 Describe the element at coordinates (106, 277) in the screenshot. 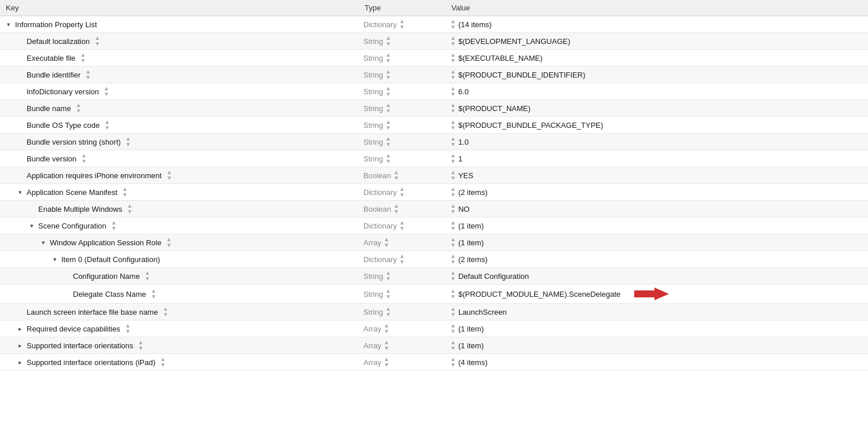

I see `key-text: Configuration Name` at that location.